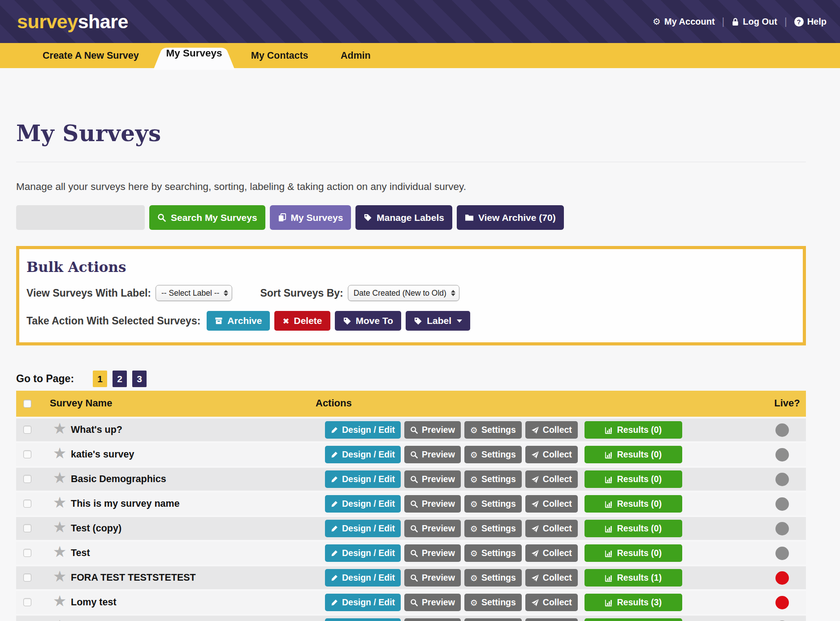  I want to click on view-label-text: View Surveys With Label:, so click(89, 293).